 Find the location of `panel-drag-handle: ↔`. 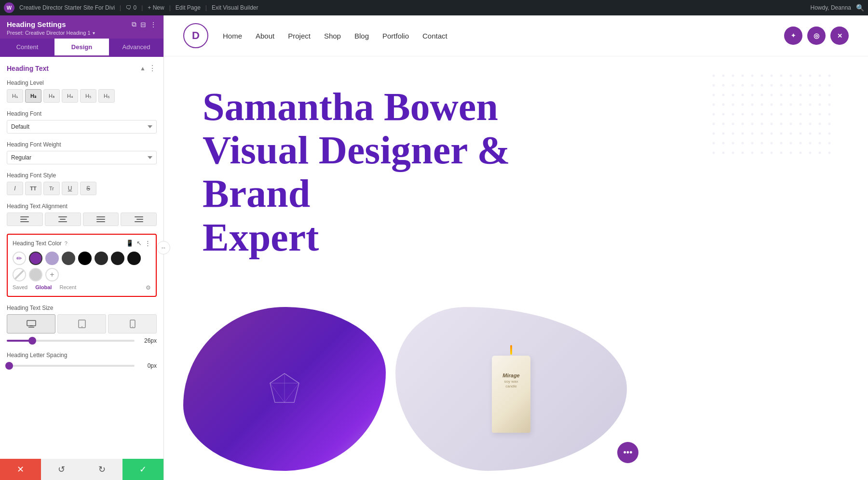

panel-drag-handle: ↔ is located at coordinates (163, 248).